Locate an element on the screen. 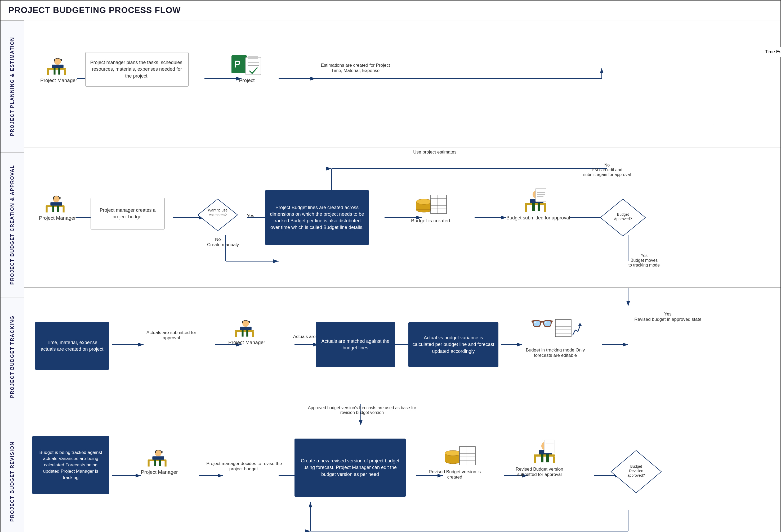 This screenshot has height=532, width=781. lane1-project-icon: P Project is located at coordinates (247, 69).